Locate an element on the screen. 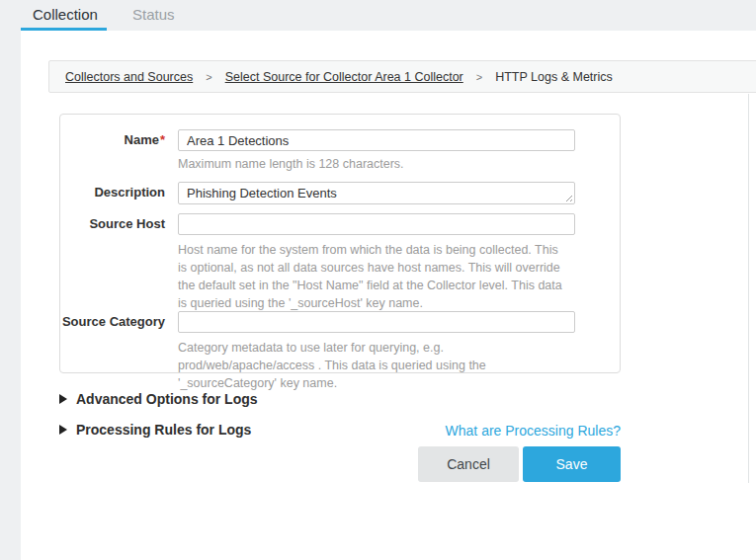  name-label-text: Name is located at coordinates (142, 140).